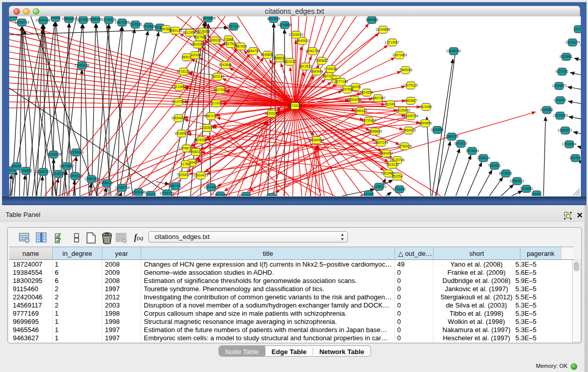  What do you see at coordinates (136, 25) in the screenshot?
I see `svg-text: 7515526` at bounding box center [136, 25].